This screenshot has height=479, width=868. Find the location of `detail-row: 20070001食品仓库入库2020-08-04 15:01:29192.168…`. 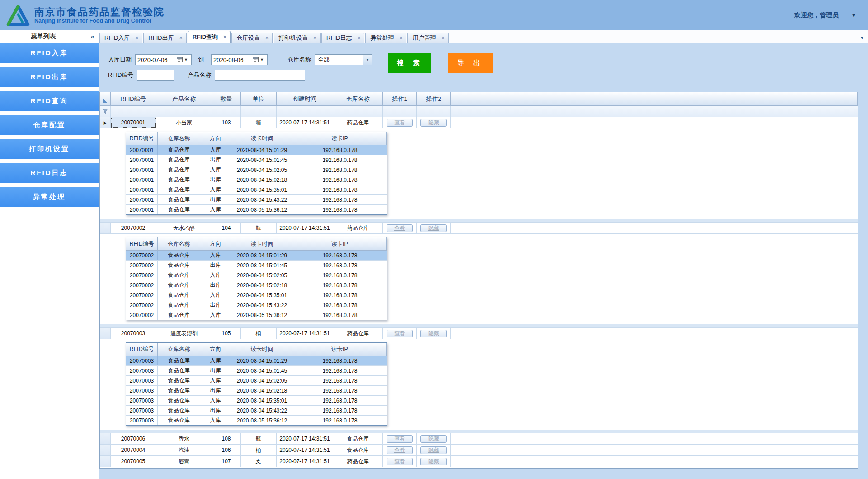

detail-row: 20070001食品仓库入库2020-08-04 15:01:29192.168… is located at coordinates (256, 150).